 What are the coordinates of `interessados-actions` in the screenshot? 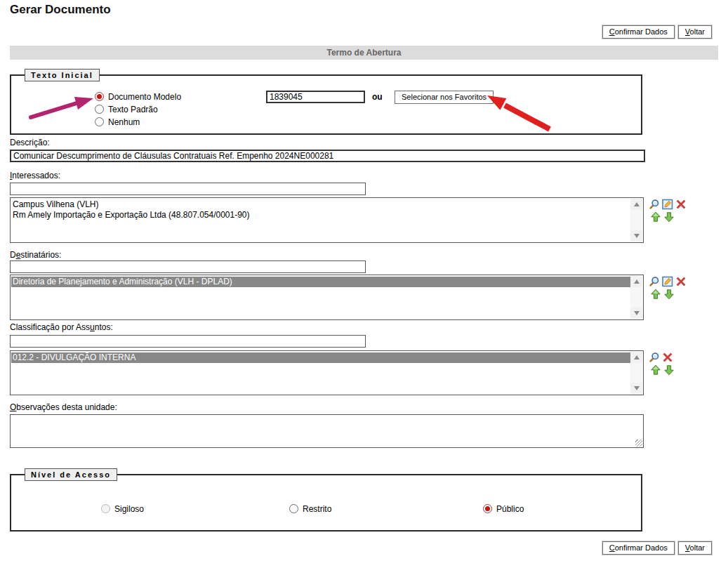 It's located at (673, 211).